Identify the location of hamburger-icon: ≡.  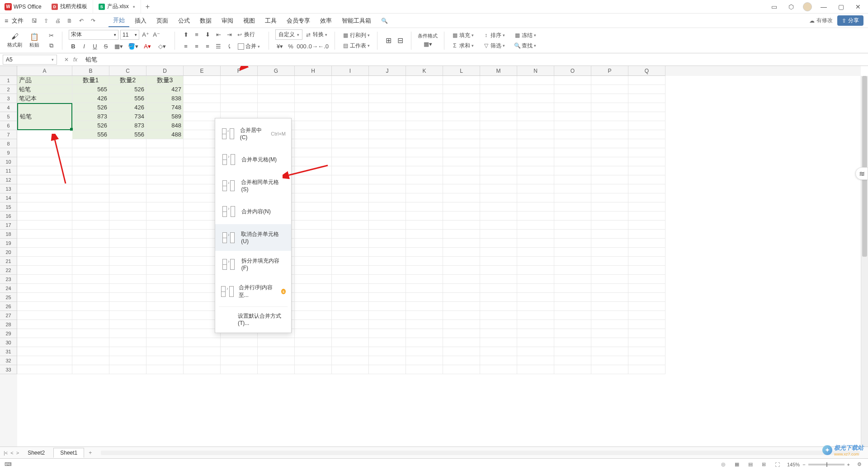
(6, 21).